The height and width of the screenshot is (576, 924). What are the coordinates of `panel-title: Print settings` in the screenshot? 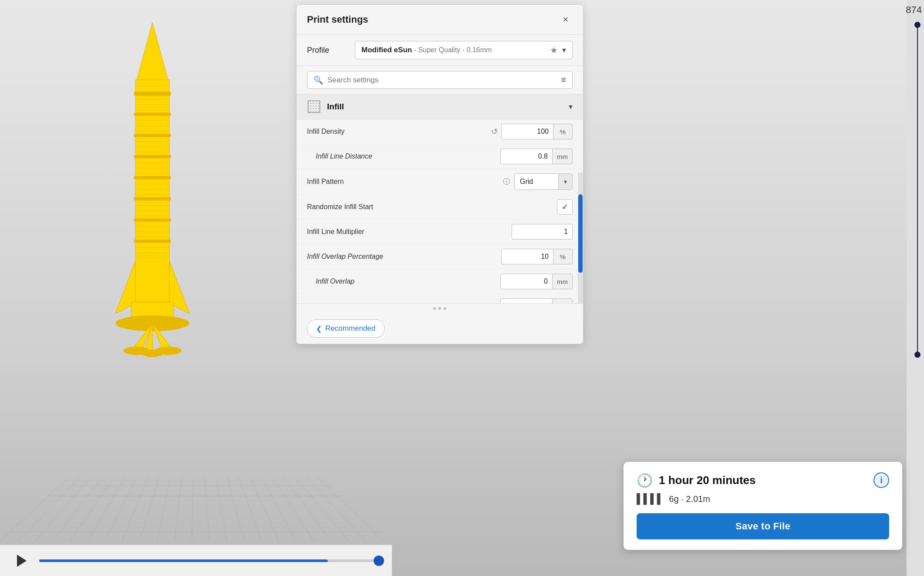 It's located at (338, 20).